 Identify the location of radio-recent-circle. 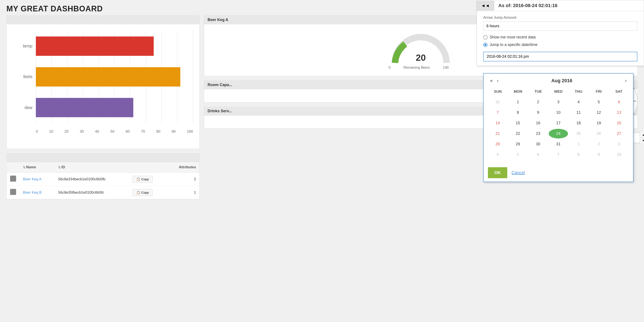
(486, 38).